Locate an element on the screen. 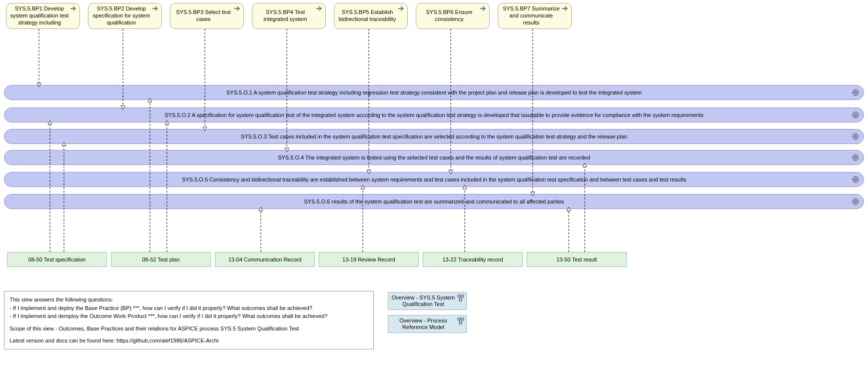  wp-label: 13-04 Communication Record is located at coordinates (265, 260).